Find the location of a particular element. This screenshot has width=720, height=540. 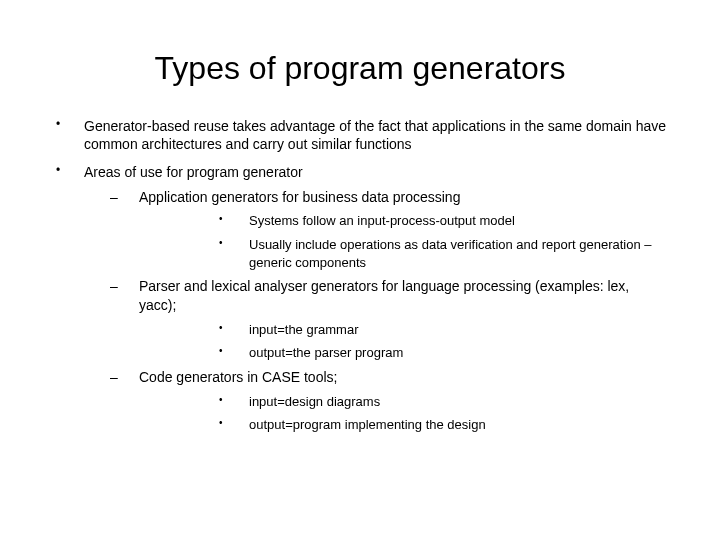

bullet-text: Generator-based reuse takes advantage of… is located at coordinates (375, 135).